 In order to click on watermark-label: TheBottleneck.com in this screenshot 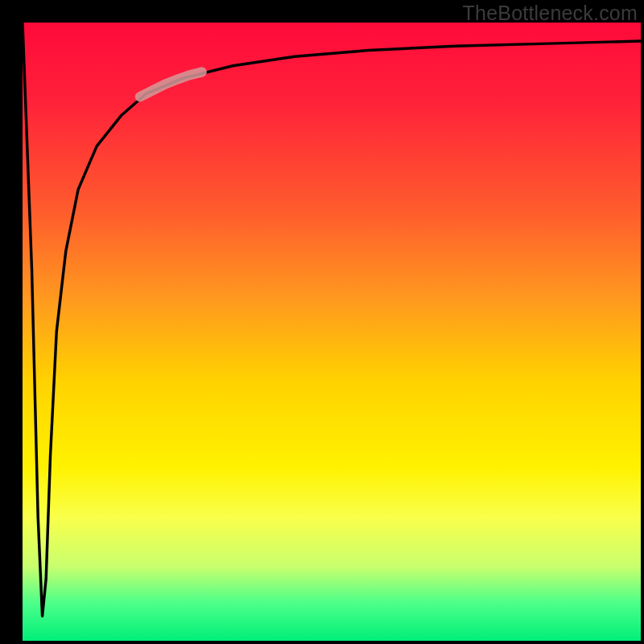, I will do `click(551, 13)`.